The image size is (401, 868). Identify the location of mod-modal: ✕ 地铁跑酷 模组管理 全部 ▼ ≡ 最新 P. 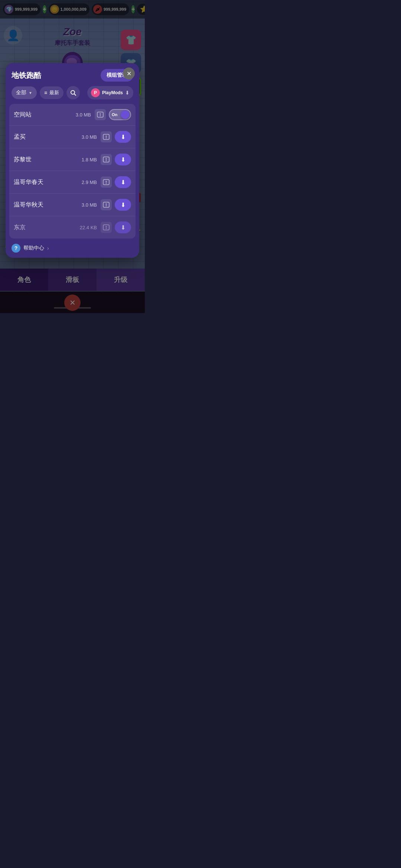
(72, 160).